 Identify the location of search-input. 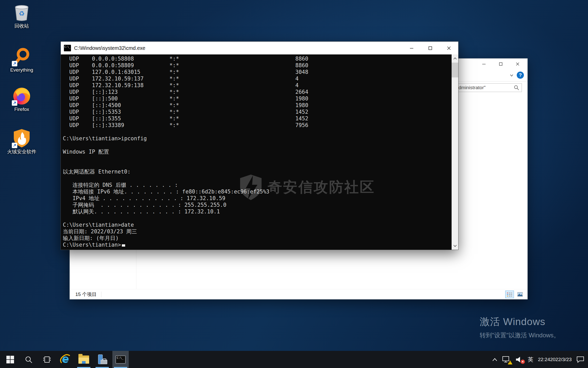
(487, 88).